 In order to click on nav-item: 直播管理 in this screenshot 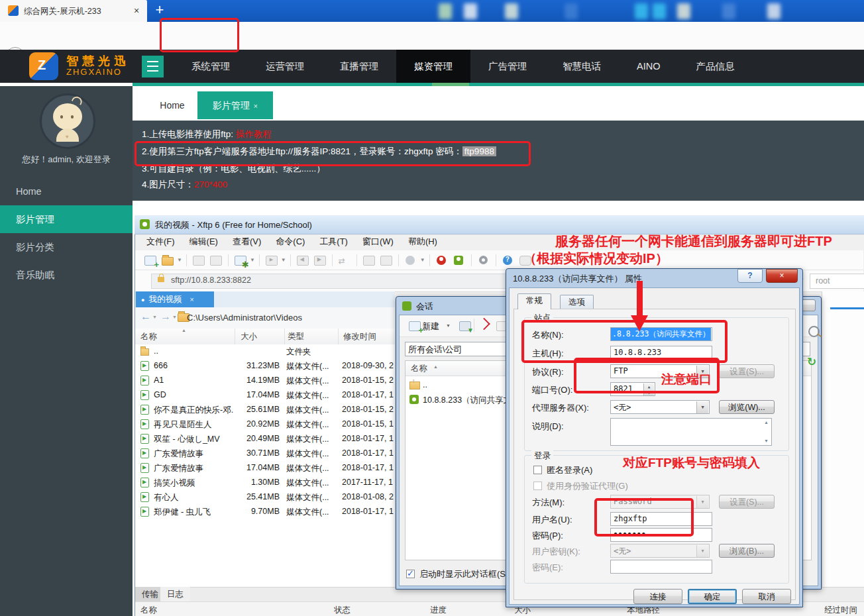, I will do `click(359, 66)`.